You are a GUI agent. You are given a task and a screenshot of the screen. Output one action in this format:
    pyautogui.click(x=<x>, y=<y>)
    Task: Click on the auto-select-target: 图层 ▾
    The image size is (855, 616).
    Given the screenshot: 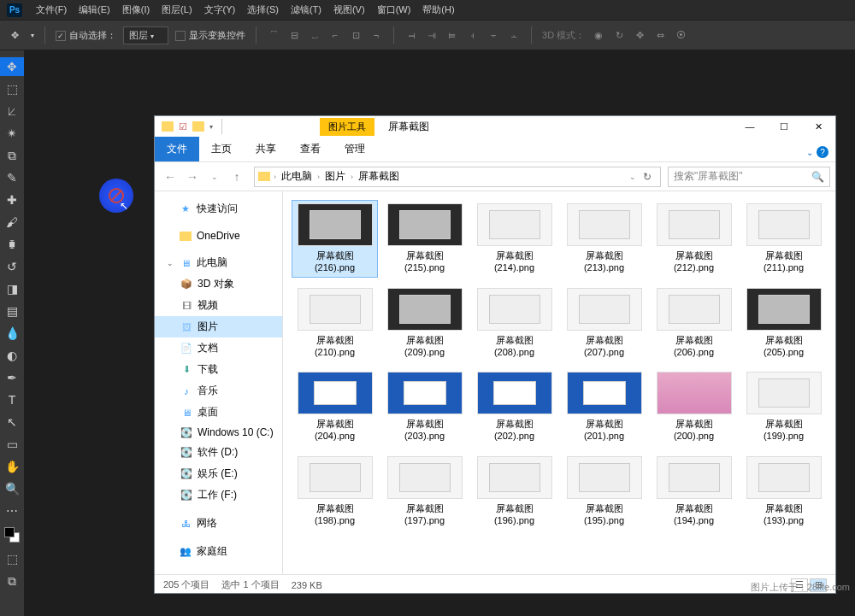 What is the action you would take?
    pyautogui.click(x=145, y=36)
    